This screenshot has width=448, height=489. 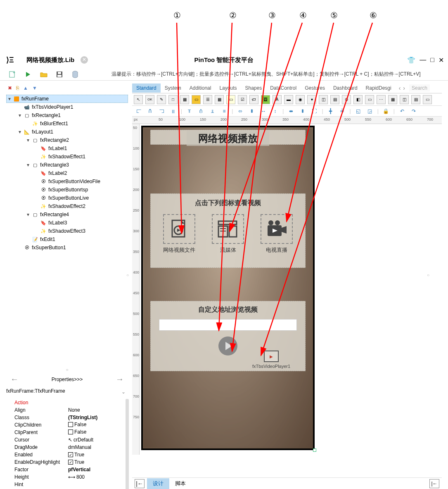 I want to click on bring-front-icon: ◱, so click(x=358, y=111).